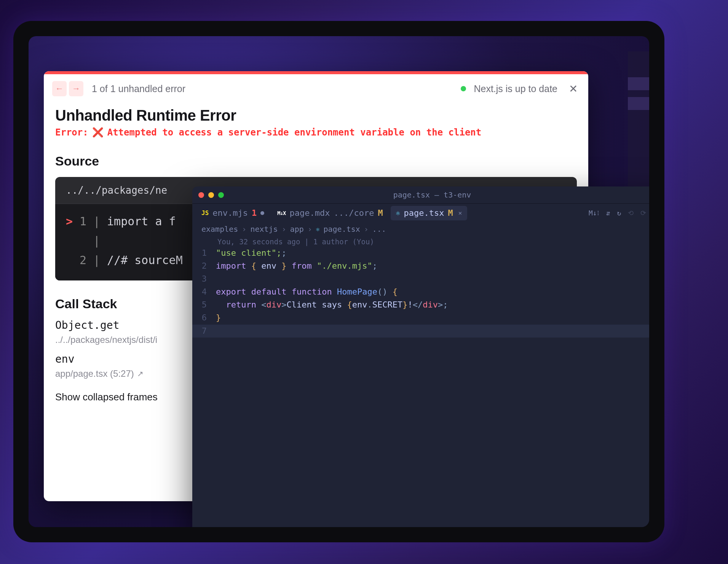  Describe the element at coordinates (421, 195) in the screenshot. I see `titlebar: page.tsx — t3-env` at that location.